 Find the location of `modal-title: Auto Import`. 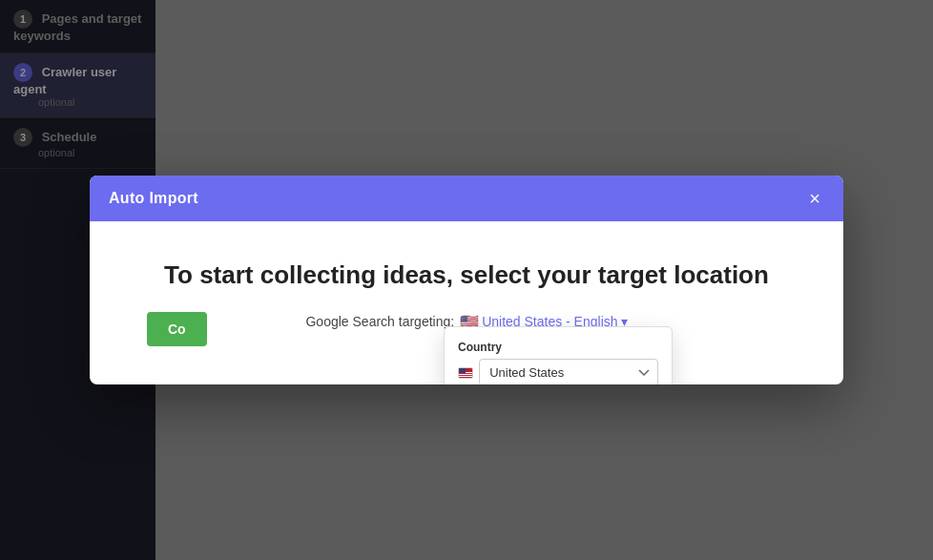

modal-title: Auto Import is located at coordinates (154, 198).